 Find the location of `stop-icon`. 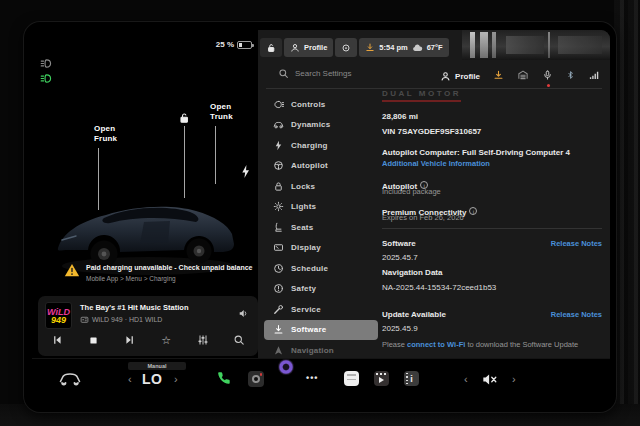

stop-icon is located at coordinates (93, 340).